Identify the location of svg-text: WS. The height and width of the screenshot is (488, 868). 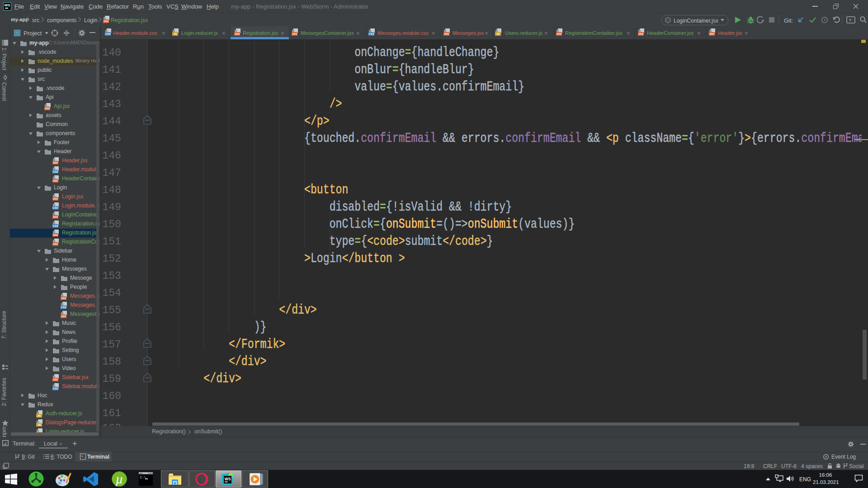
(228, 479).